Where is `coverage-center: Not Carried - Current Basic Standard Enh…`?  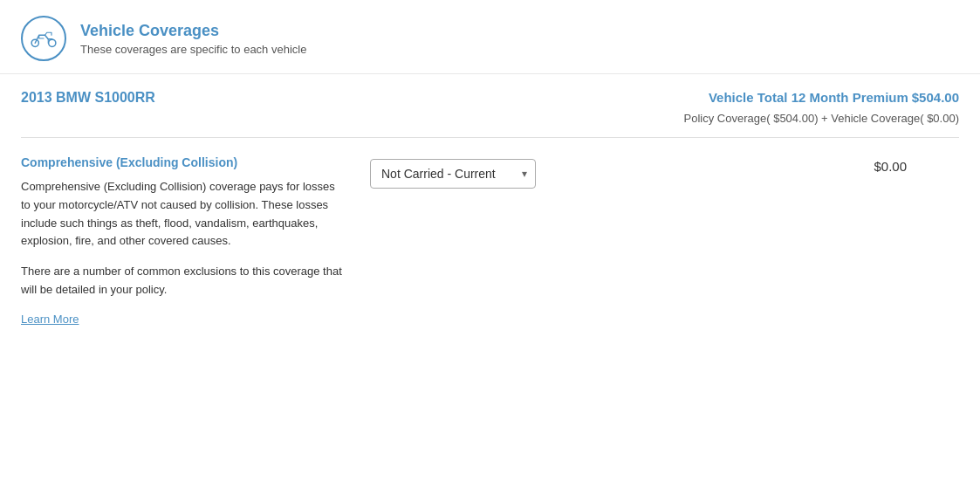
coverage-center: Not Carried - Current Basic Standard Enh… is located at coordinates (466, 241).